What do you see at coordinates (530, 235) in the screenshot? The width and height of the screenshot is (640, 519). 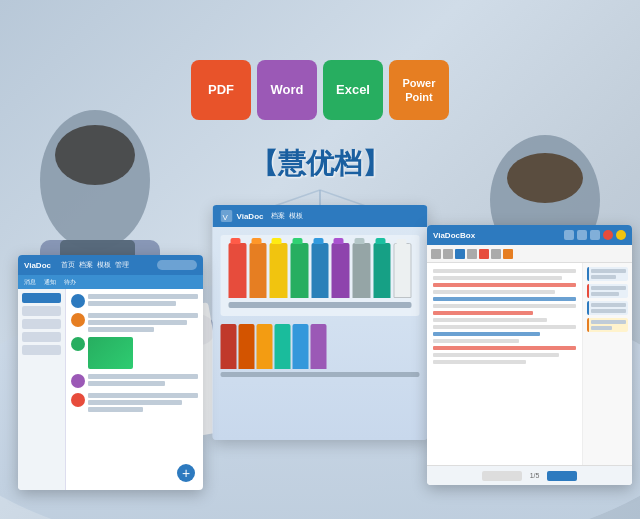 I see `right-interface-header: ViaDocBox` at bounding box center [530, 235].